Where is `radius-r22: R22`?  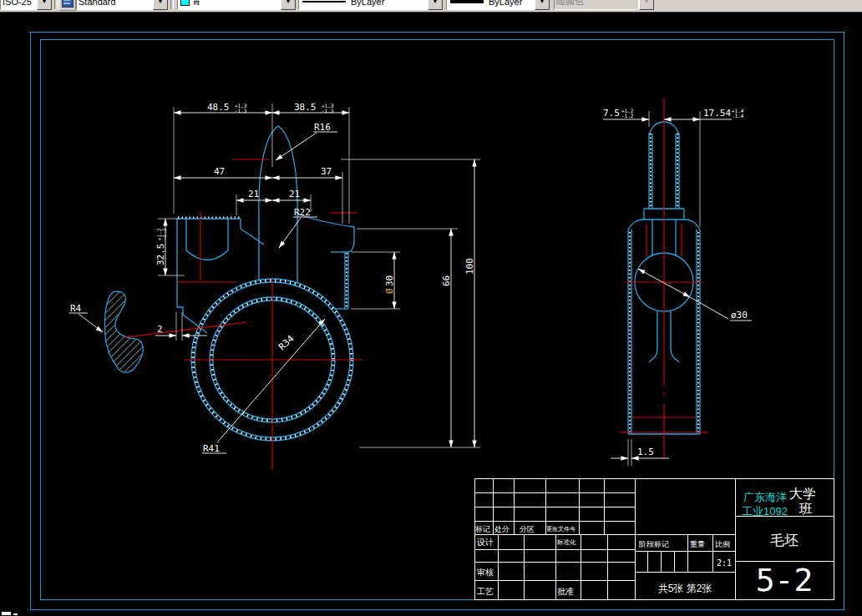 radius-r22: R22 is located at coordinates (302, 212).